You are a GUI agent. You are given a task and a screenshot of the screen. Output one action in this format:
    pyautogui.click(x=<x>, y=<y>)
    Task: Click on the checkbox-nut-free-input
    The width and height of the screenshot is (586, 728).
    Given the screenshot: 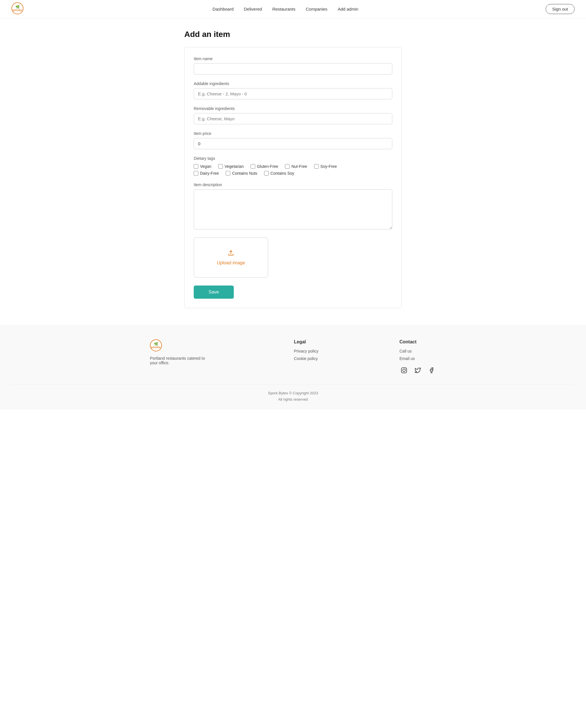 What is the action you would take?
    pyautogui.click(x=287, y=166)
    